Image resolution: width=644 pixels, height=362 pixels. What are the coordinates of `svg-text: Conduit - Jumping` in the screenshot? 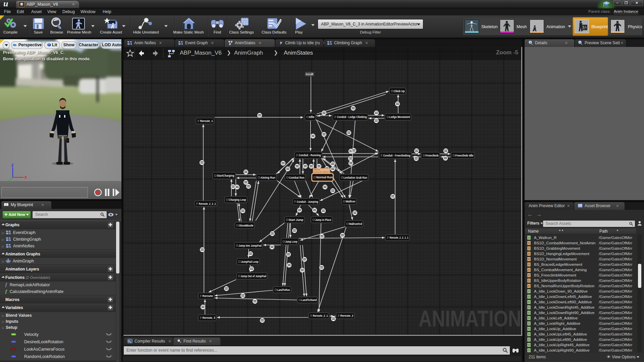 It's located at (308, 202).